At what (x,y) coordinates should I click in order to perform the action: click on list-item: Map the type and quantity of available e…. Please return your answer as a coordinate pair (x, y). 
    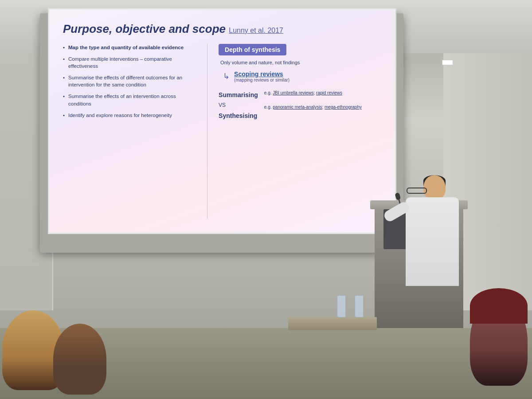
    Looking at the image, I should click on (129, 47).